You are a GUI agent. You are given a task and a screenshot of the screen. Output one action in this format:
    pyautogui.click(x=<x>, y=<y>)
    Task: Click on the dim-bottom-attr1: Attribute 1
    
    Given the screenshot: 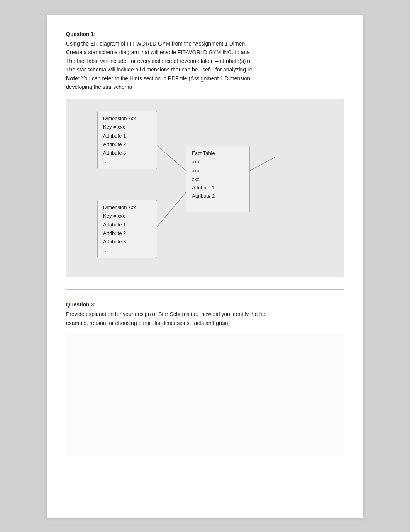 What is the action you would take?
    pyautogui.click(x=127, y=225)
    